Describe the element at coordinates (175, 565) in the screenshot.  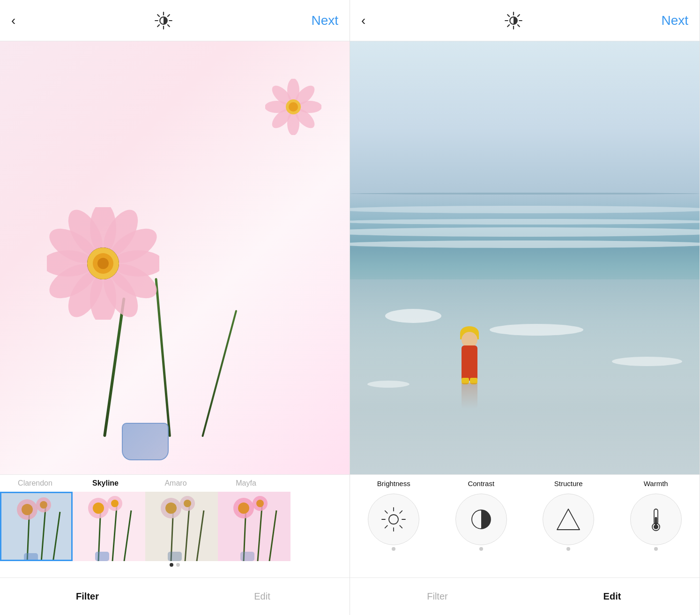
I see `filter-dots` at that location.